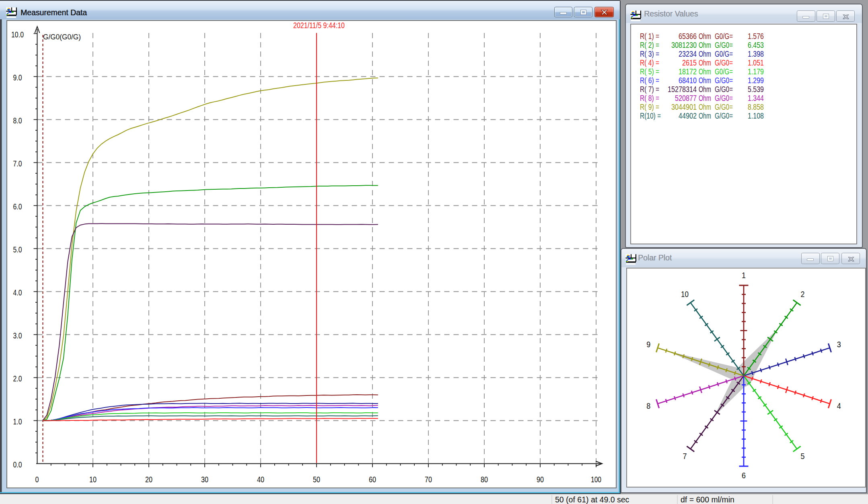 The height and width of the screenshot is (504, 868). I want to click on svg-text: 3.0, so click(18, 336).